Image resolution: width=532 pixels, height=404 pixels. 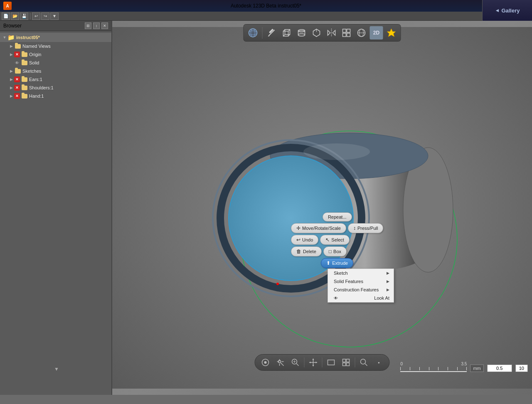 What do you see at coordinates (433, 372) in the screenshot?
I see `ruler-line` at bounding box center [433, 372].